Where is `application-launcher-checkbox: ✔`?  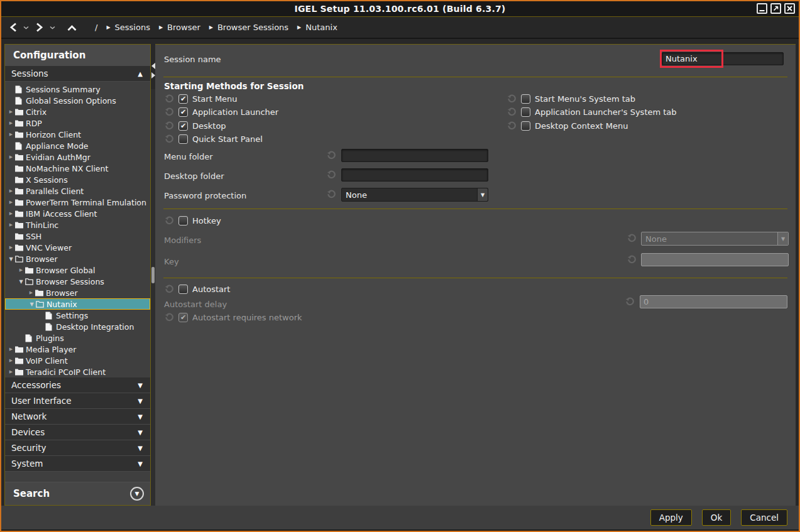 application-launcher-checkbox: ✔ is located at coordinates (184, 112).